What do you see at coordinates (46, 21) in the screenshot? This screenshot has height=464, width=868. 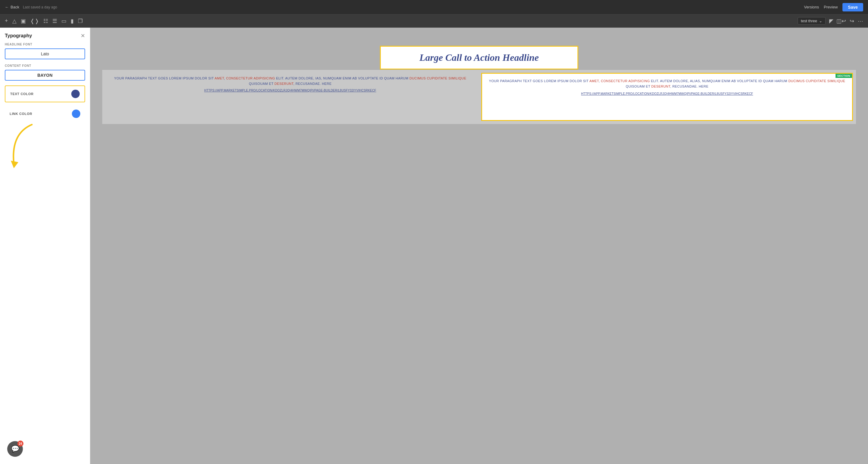 I see `section-icon: ☷` at bounding box center [46, 21].